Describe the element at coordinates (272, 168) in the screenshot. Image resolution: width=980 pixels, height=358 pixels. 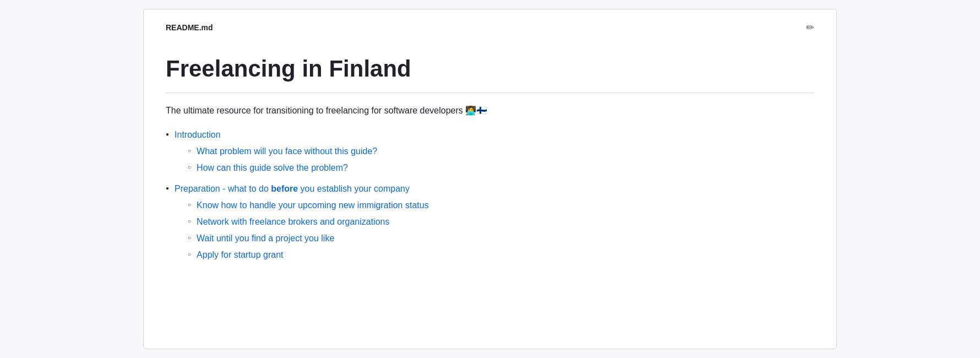
I see `link-how-solve: How can this guide solve the problem?` at that location.